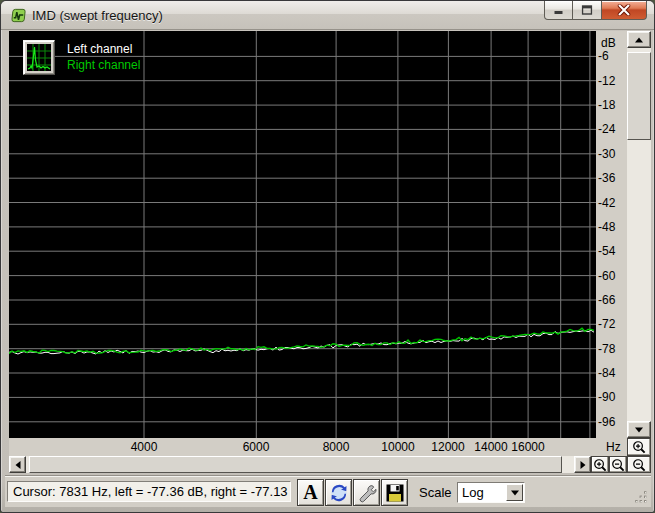 The image size is (655, 513). I want to click on legend-right-channel-label: Right channel, so click(104, 65).